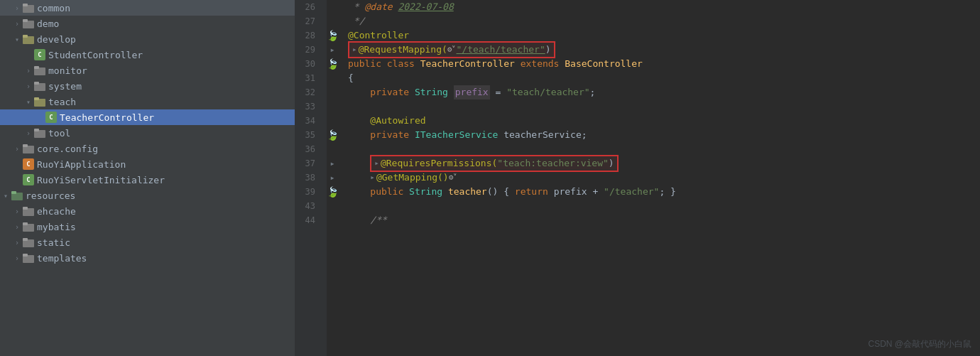  Describe the element at coordinates (148, 258) in the screenshot. I see `tree-item-templates: templates` at that location.